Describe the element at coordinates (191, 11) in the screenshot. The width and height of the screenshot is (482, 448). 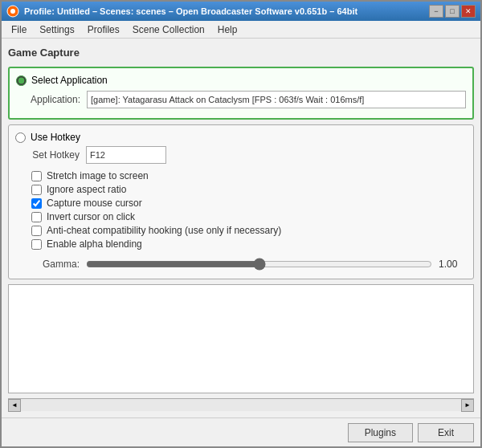
I see `window-title: Profile: Untitled – Scenes: scenes – Ope…` at that location.